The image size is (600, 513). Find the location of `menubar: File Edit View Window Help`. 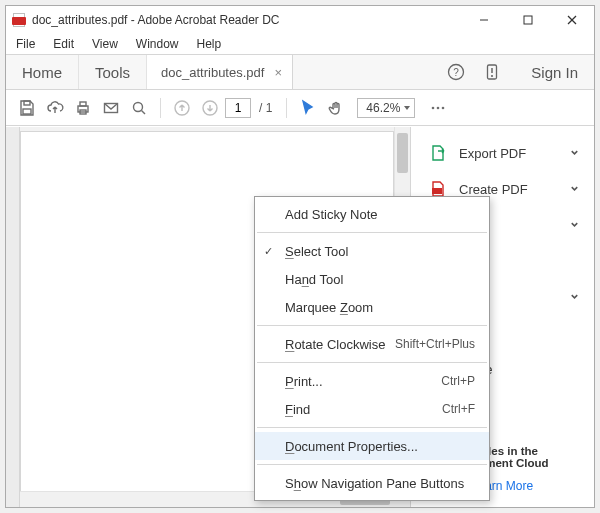

menubar: File Edit View Window Help is located at coordinates (300, 44).